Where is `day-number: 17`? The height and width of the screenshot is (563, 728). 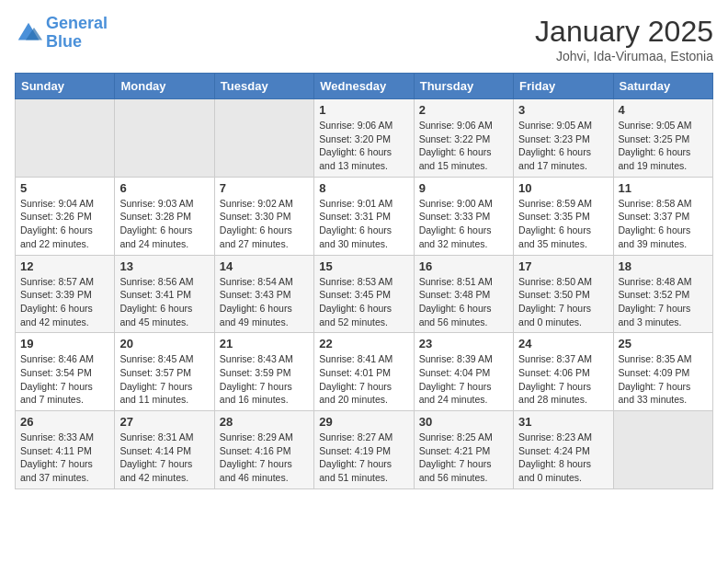 day-number: 17 is located at coordinates (563, 267).